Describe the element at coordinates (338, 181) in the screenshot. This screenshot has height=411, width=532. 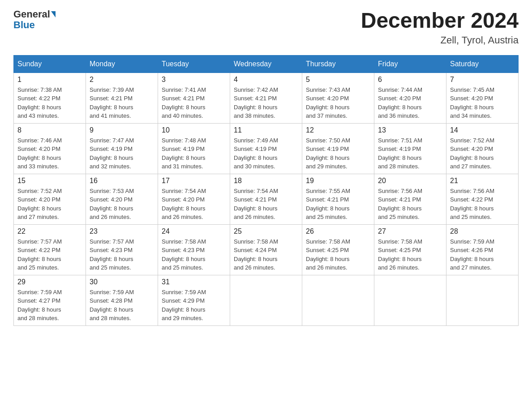
I see `day-number: 19` at that location.